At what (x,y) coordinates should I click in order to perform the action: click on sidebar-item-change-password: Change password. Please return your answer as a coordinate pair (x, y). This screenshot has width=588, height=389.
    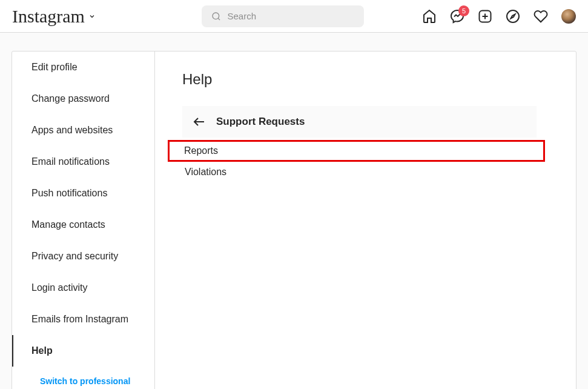
    Looking at the image, I should click on (84, 99).